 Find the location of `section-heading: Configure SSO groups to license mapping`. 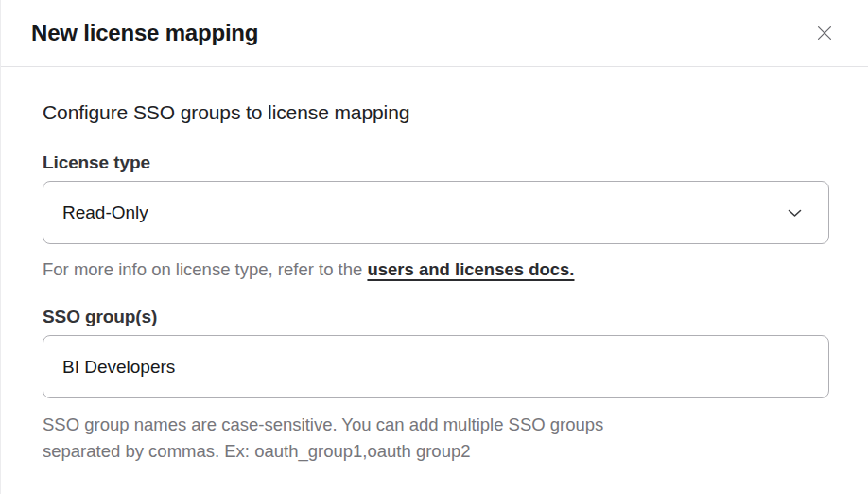

section-heading: Configure SSO groups to license mapping is located at coordinates (436, 113).